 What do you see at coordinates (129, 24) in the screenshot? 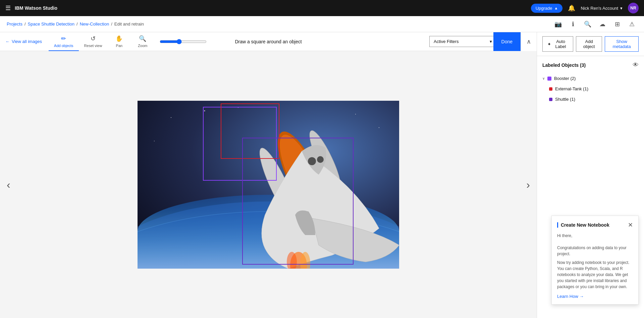
I see `breadcrumb-current: Edit and retrain` at bounding box center [129, 24].